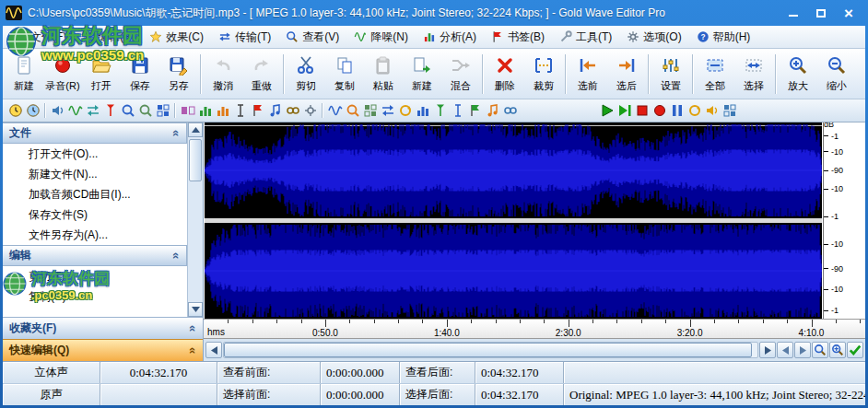 The width and height of the screenshot is (868, 408). I want to click on transport-stop-button, so click(641, 111).